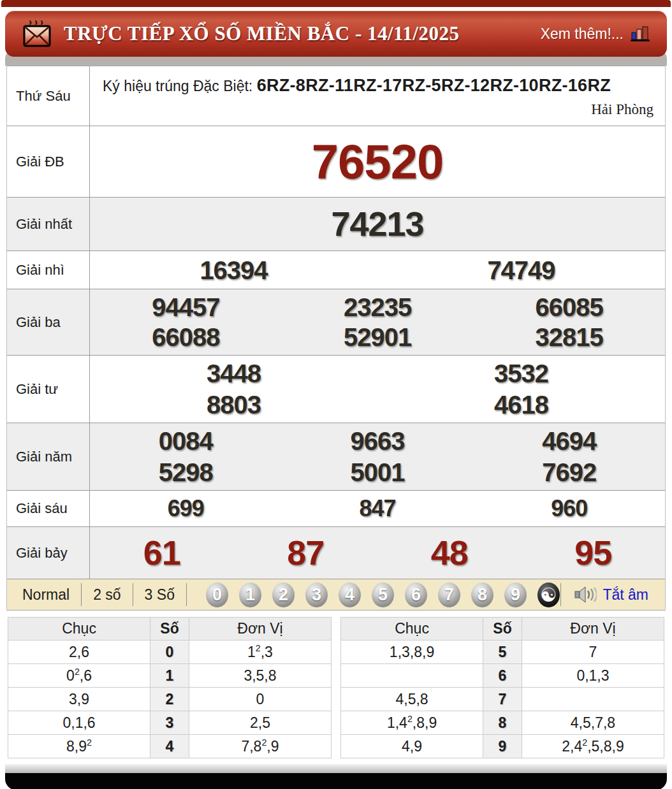  I want to click on prize-row-tu: Giải tư3448353288034618, so click(336, 389).